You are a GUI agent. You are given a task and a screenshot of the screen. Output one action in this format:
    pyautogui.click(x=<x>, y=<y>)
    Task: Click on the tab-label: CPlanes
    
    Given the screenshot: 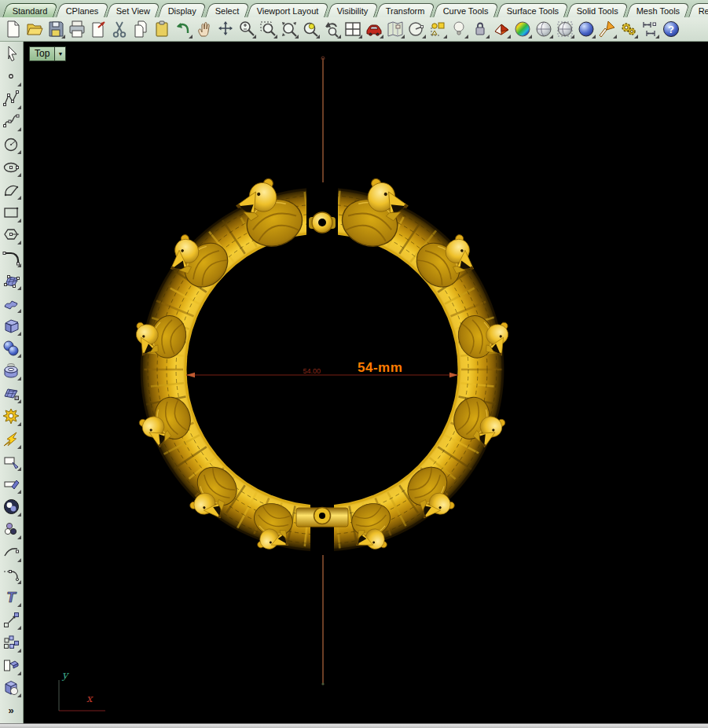 What is the action you would take?
    pyautogui.click(x=82, y=11)
    